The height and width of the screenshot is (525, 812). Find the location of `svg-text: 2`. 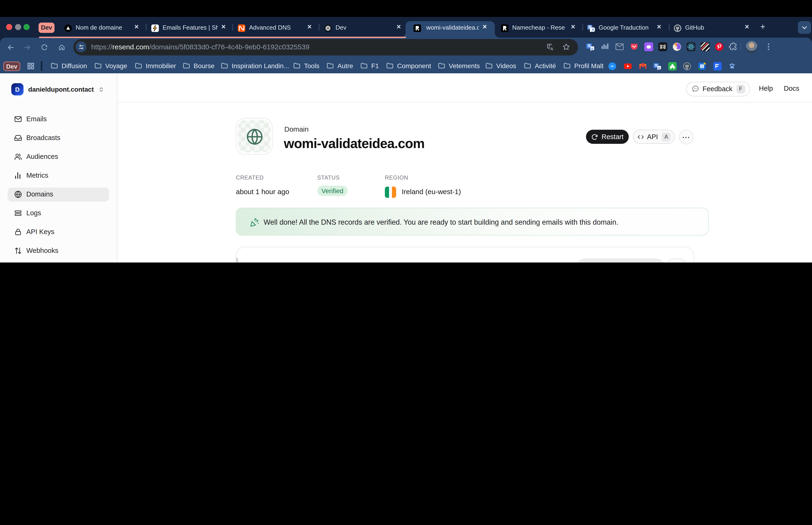

svg-text: 2 is located at coordinates (702, 66).